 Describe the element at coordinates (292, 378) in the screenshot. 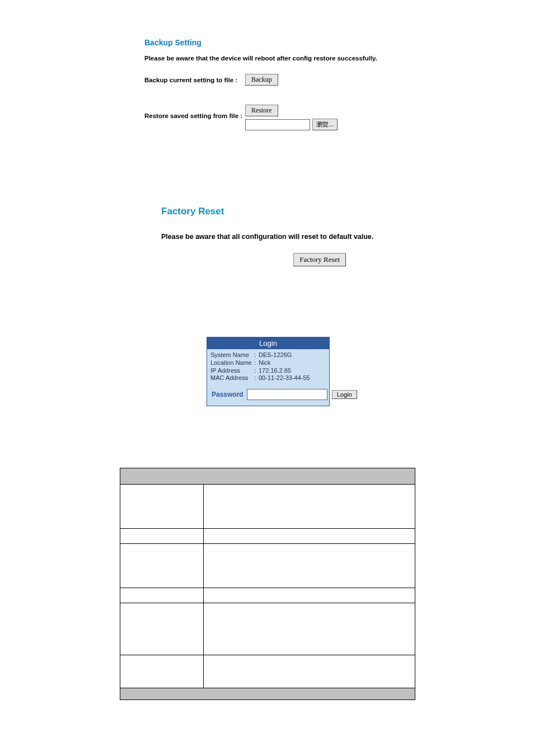

I see `mac-val: 00-11-22-33-44-55` at that location.